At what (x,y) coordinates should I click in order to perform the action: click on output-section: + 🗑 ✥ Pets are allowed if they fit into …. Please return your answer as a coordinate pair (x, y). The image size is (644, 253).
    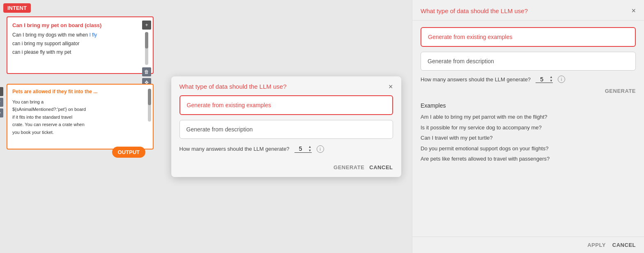
    Looking at the image, I should click on (80, 117).